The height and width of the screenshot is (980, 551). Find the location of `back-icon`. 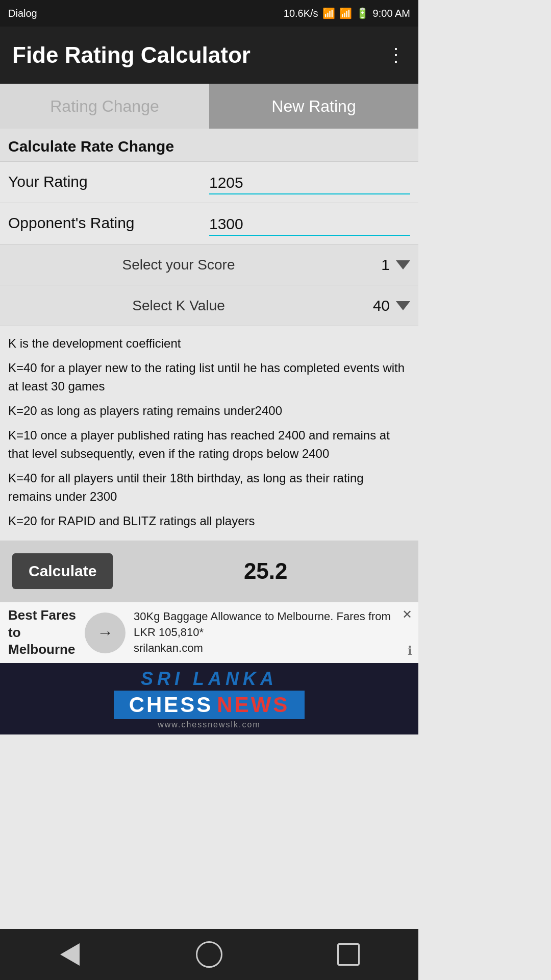

back-icon is located at coordinates (70, 954).